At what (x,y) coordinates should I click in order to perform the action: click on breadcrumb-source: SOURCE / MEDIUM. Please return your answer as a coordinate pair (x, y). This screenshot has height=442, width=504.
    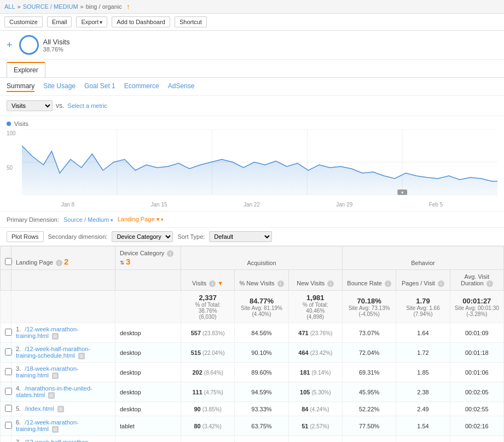
    Looking at the image, I should click on (50, 7).